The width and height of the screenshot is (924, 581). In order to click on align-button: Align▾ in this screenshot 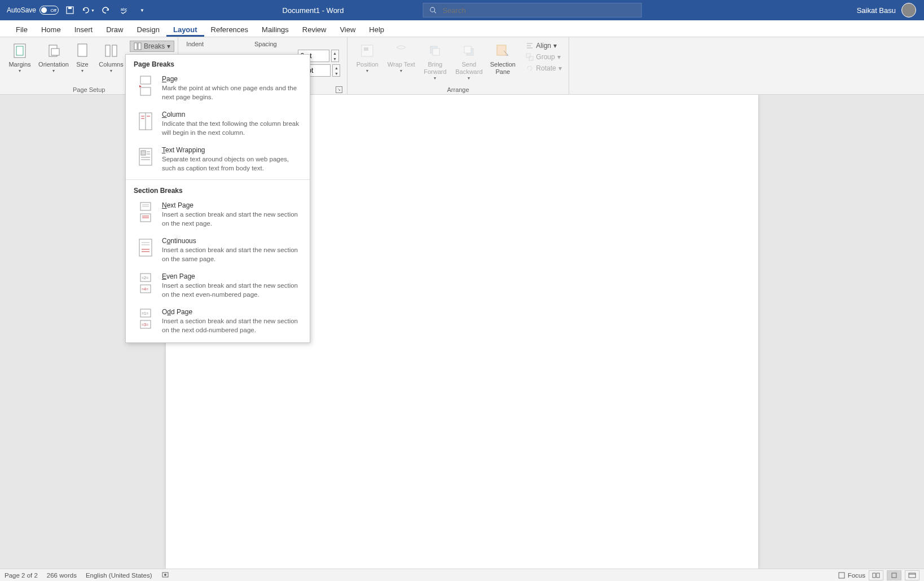, I will do `click(544, 46)`.